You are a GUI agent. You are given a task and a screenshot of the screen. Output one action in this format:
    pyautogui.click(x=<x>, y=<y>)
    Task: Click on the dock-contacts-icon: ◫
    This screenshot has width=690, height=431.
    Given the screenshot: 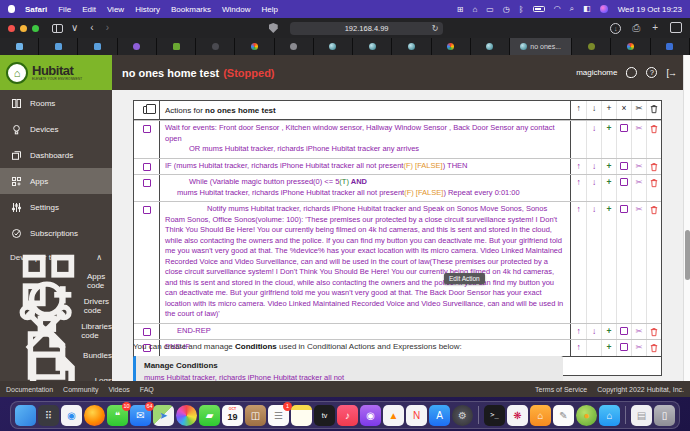 What is the action you would take?
    pyautogui.click(x=256, y=416)
    